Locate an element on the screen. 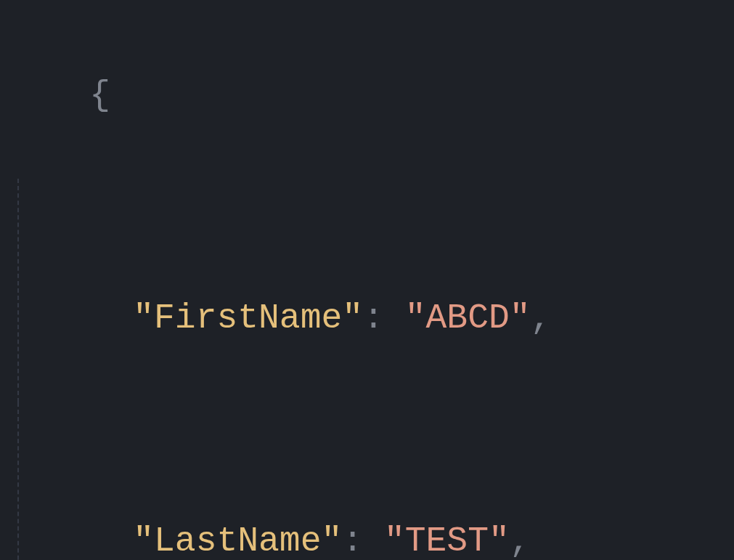 This screenshot has height=560, width=734. json-value: TEST is located at coordinates (447, 540).